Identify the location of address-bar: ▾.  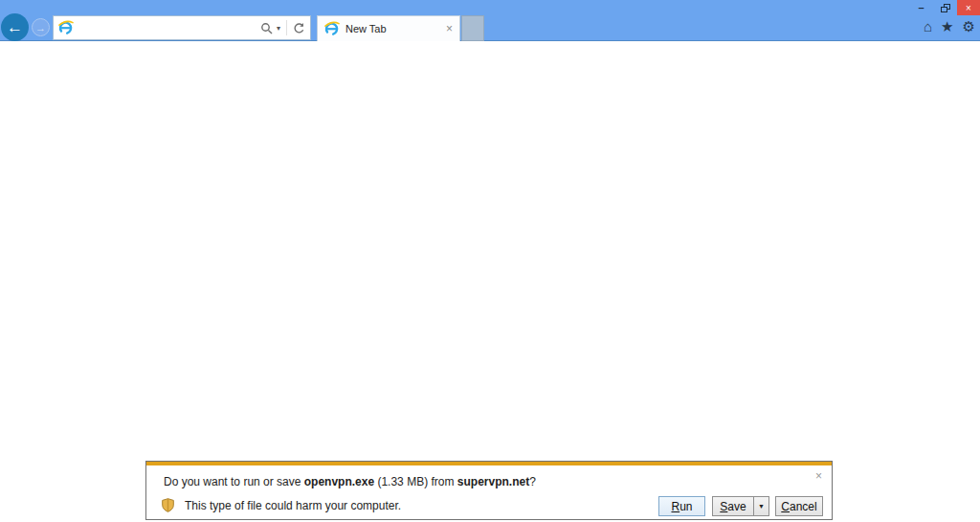
(182, 28).